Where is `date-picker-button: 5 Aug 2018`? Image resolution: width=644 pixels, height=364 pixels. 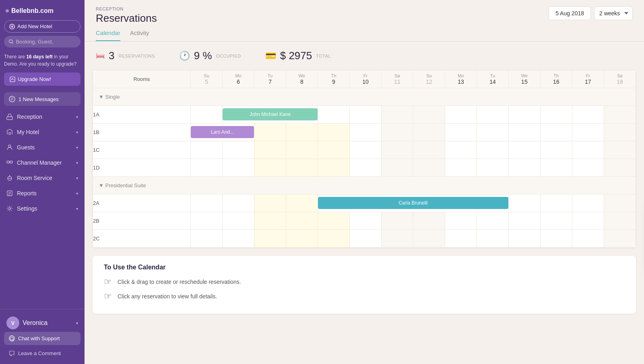
date-picker-button: 5 Aug 2018 is located at coordinates (570, 13).